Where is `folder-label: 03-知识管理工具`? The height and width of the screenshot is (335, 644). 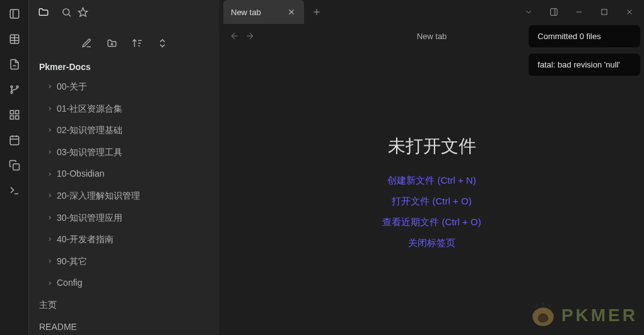 folder-label: 03-知识管理工具 is located at coordinates (90, 153).